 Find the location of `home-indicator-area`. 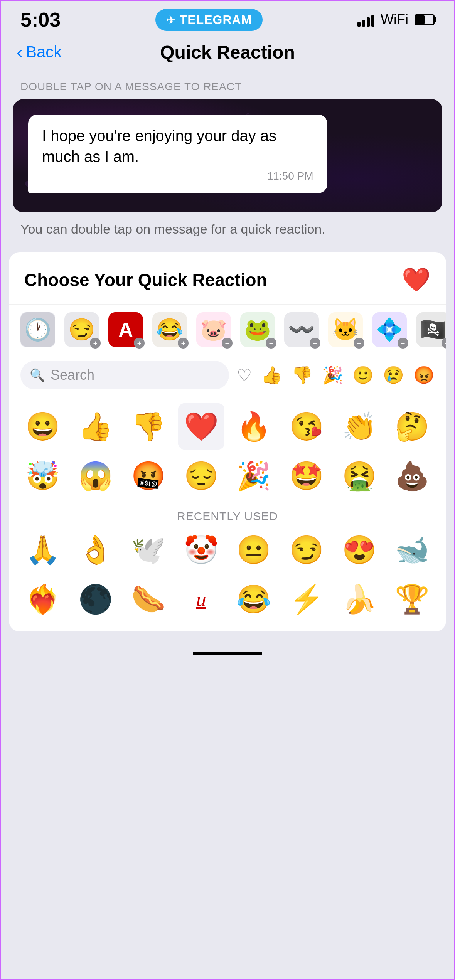

home-indicator-area is located at coordinates (228, 647).